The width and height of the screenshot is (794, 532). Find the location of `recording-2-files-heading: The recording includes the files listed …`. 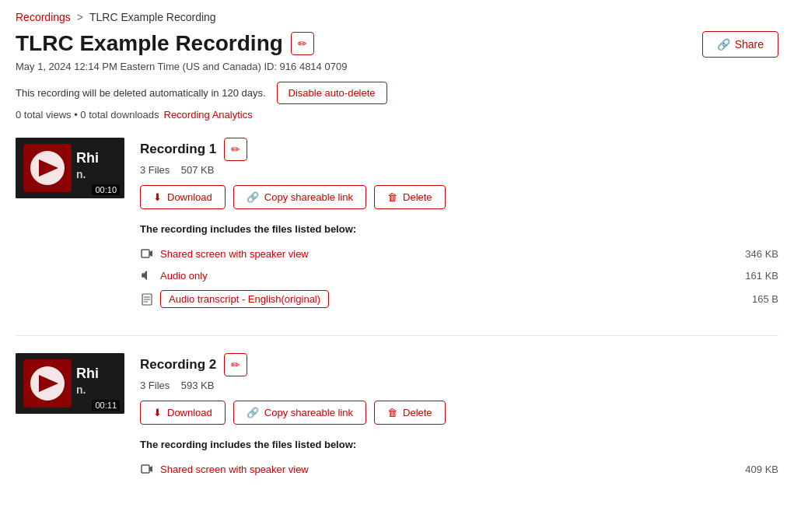

recording-2-files-heading: The recording includes the files listed … is located at coordinates (459, 445).